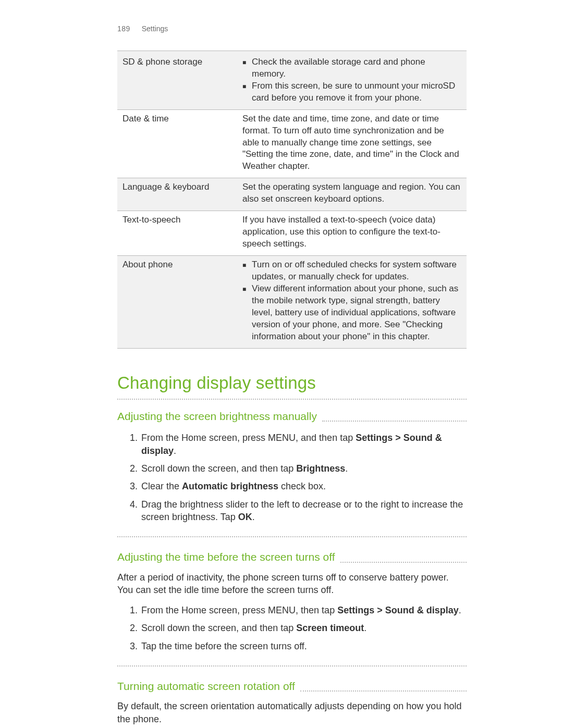  Describe the element at coordinates (352, 233) in the screenshot. I see `setting-description: If you have installed a text-to-speech (…` at that location.